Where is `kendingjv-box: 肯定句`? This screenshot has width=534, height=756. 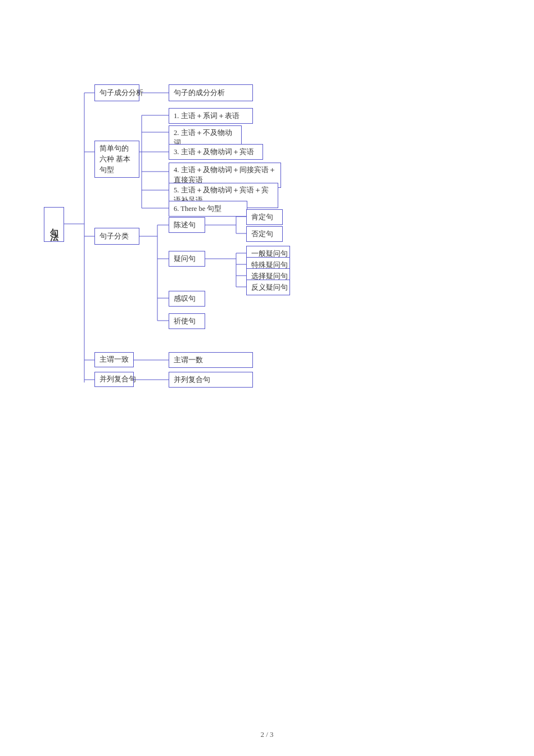 kendingjv-box: 肯定句 is located at coordinates (264, 217).